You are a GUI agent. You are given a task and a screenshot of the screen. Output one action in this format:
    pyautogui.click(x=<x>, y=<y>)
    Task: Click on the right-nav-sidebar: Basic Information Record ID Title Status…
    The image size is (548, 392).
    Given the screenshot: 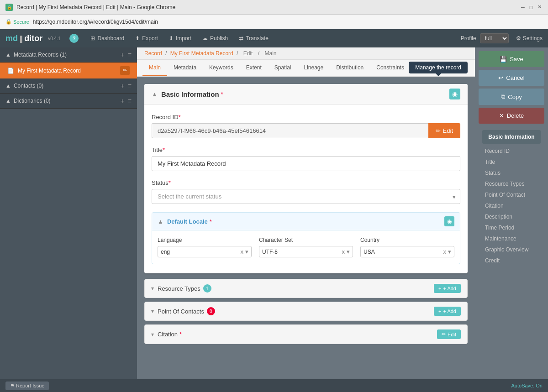 What is the action you would take?
    pyautogui.click(x=511, y=198)
    